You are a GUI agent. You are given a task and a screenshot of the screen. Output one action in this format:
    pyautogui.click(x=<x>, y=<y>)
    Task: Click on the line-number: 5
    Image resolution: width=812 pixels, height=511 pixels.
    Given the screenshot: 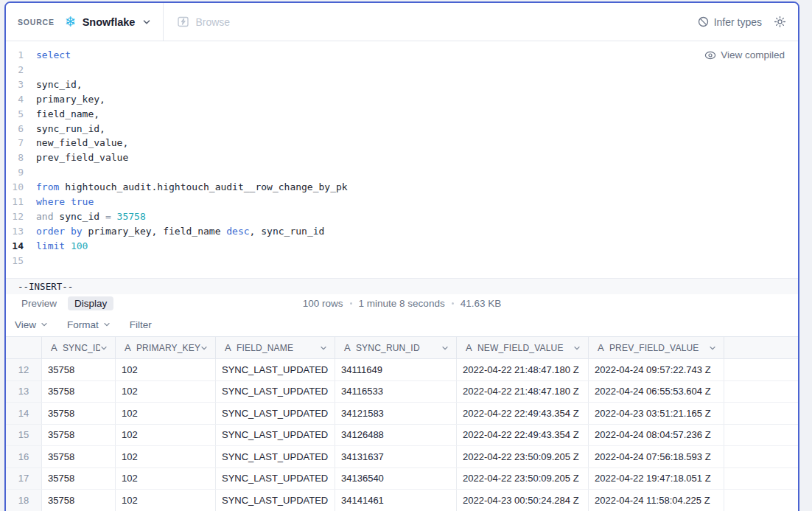 What is the action you would take?
    pyautogui.click(x=15, y=114)
    